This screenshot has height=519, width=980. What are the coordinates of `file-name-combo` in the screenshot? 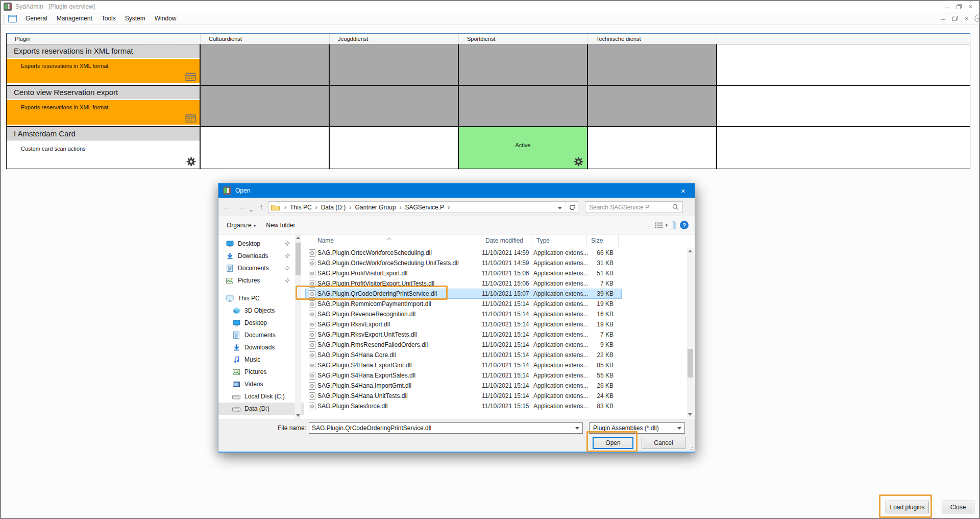 It's located at (446, 428).